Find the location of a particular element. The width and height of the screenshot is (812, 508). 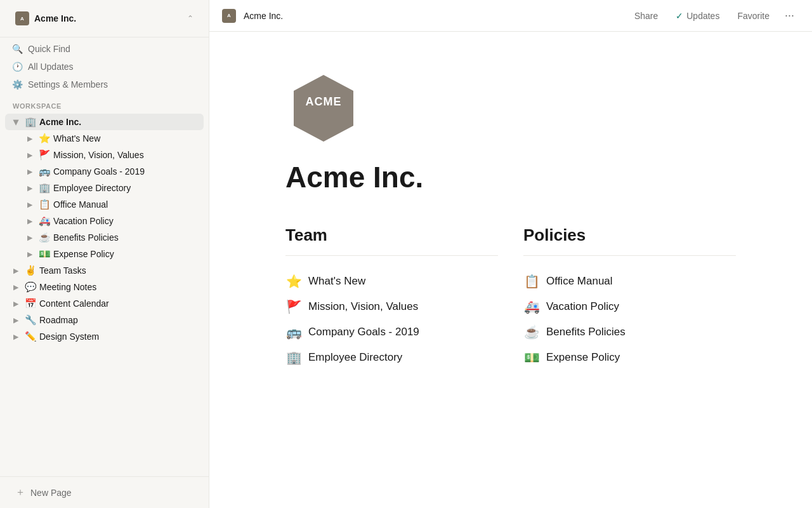

sidebar-item-employee-directory: ▶ 🏢 Employee Directory is located at coordinates (112, 188).